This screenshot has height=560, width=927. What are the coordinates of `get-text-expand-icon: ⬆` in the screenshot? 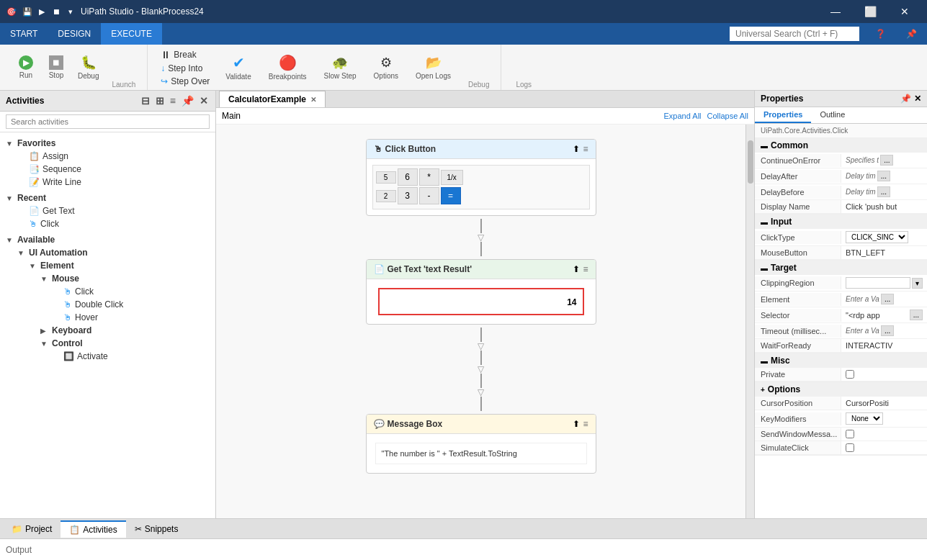 It's located at (576, 269).